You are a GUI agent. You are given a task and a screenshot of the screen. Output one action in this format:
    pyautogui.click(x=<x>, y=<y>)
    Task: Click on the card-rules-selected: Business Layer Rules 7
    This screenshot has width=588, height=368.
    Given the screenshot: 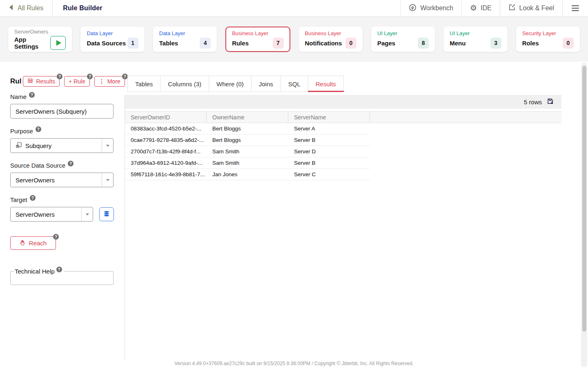 What is the action you would take?
    pyautogui.click(x=258, y=39)
    